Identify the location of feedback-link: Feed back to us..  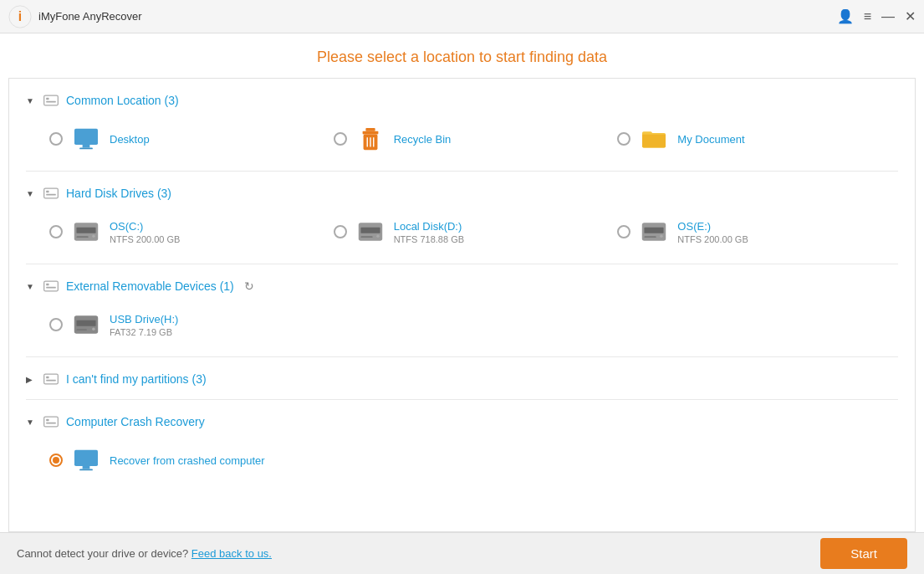
(232, 554).